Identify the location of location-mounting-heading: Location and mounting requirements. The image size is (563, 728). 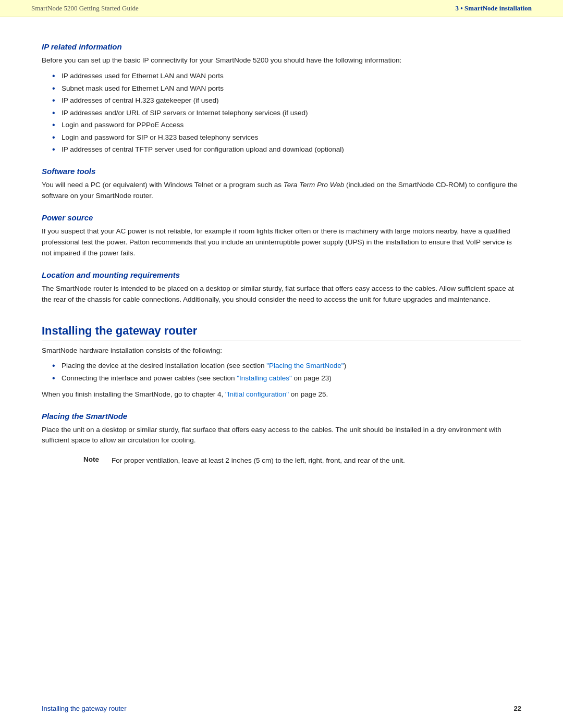
(282, 275).